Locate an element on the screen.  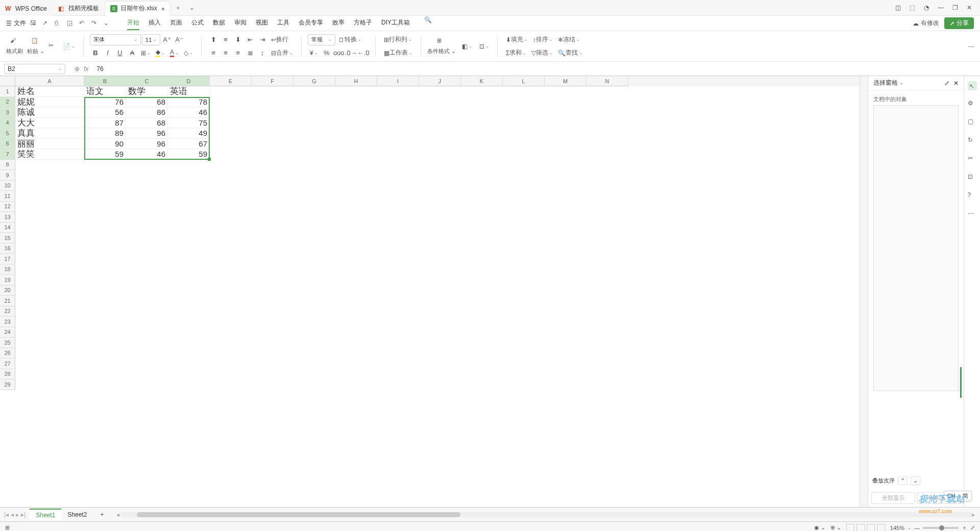
menu-tab-review: 审阅 is located at coordinates (240, 23).